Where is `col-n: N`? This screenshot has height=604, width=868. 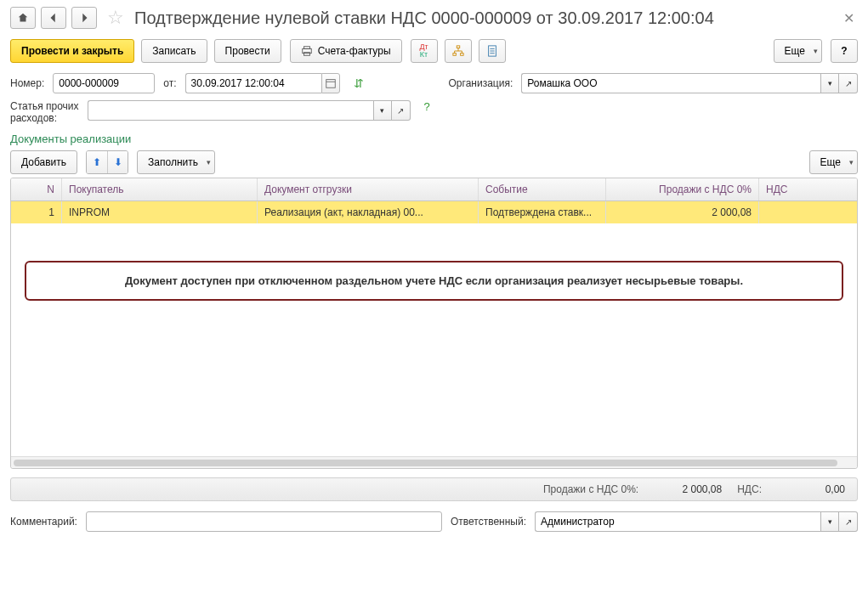 col-n: N is located at coordinates (37, 189).